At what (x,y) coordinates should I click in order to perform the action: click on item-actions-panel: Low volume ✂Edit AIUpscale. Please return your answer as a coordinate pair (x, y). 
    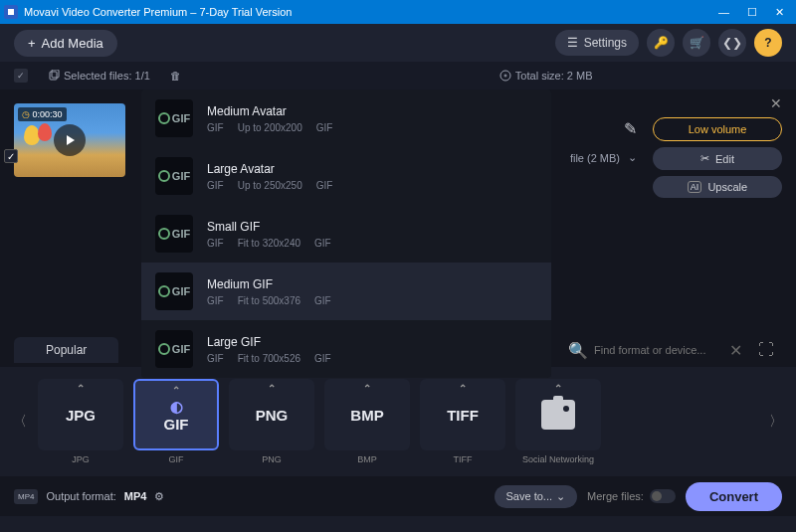
    Looking at the image, I should click on (717, 149).